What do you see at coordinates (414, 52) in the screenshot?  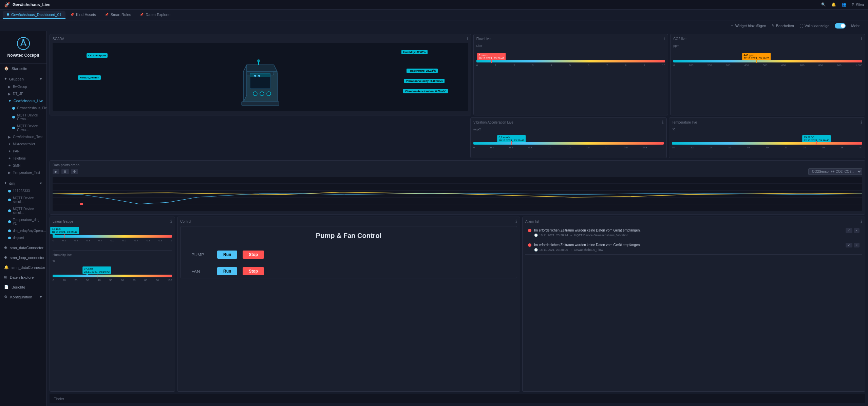 I see `scada-humidity-label: Humidity: 37,83%` at bounding box center [414, 52].